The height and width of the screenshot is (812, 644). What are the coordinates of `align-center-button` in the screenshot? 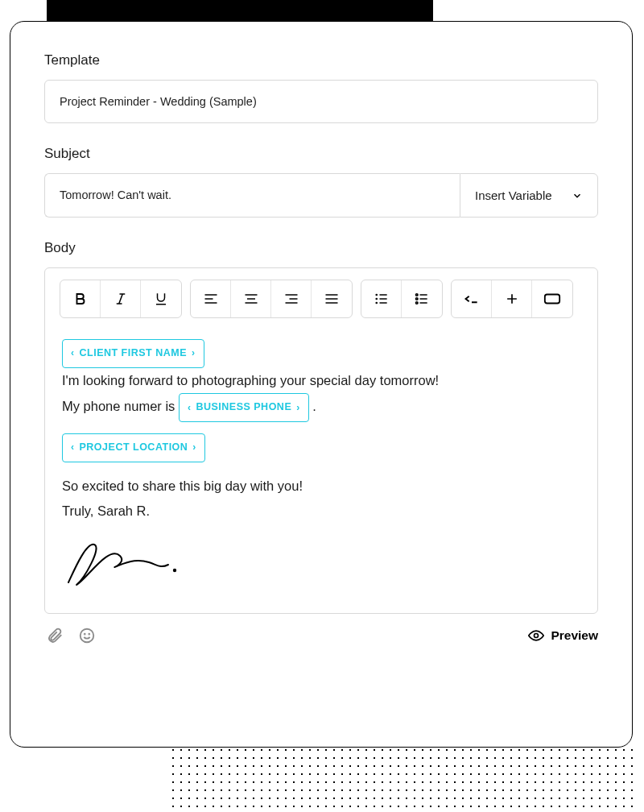 It's located at (251, 299).